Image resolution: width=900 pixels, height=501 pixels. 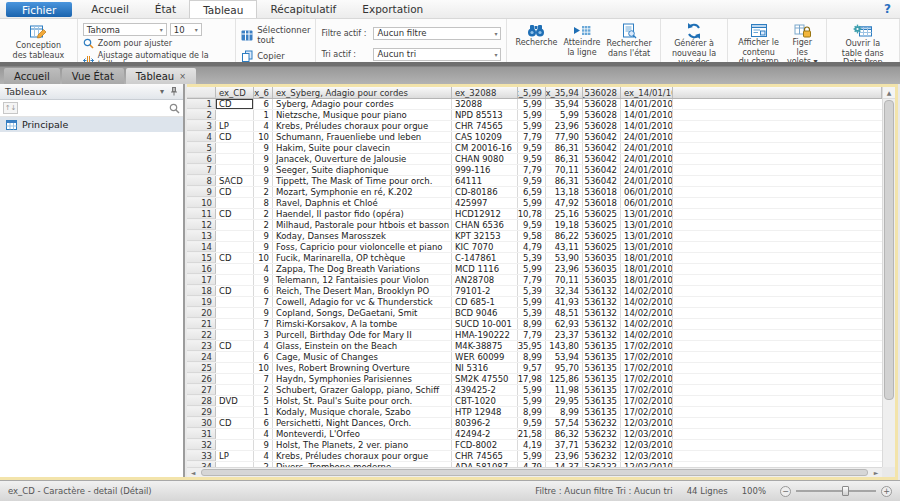 What do you see at coordinates (647, 269) in the screenshot?
I see `table-cell: 18/01/2010` at bounding box center [647, 269].